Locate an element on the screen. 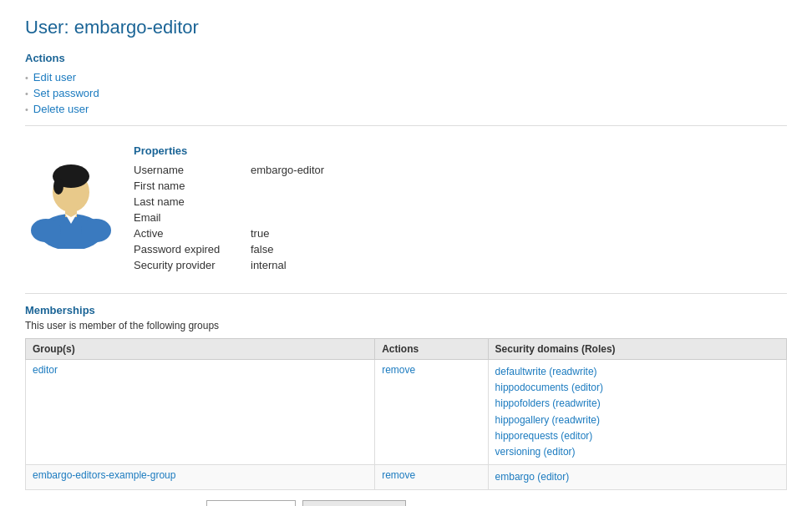 The image size is (812, 506). add-membership-row: Make this user member of the group Choos… is located at coordinates (406, 503).